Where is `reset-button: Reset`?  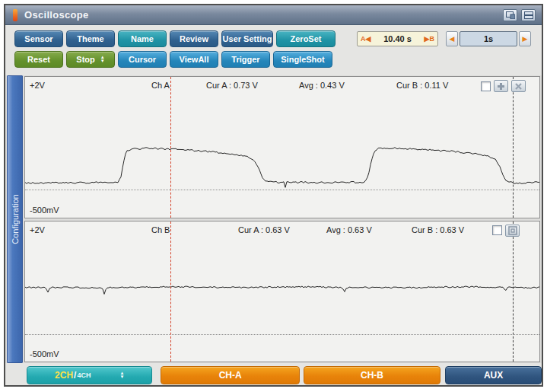 reset-button: Reset is located at coordinates (39, 59).